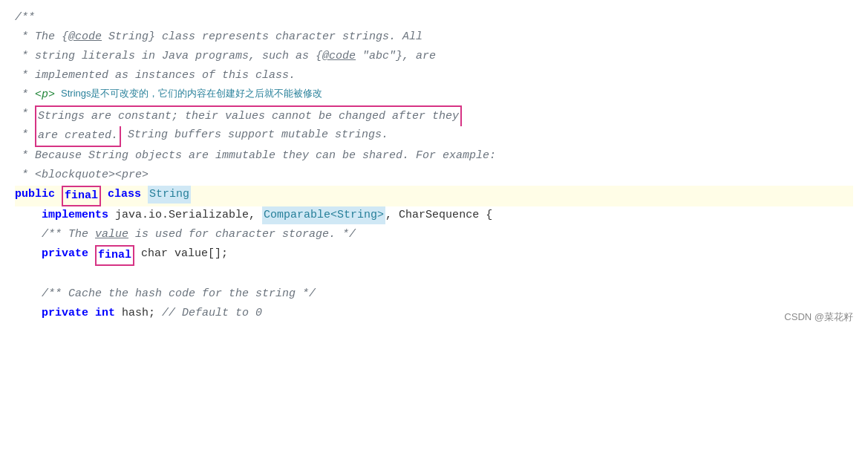 The height and width of the screenshot is (459, 868). I want to click on hash-text: hash;, so click(138, 313).